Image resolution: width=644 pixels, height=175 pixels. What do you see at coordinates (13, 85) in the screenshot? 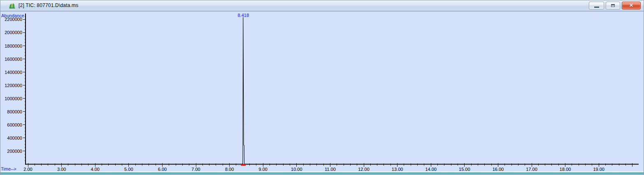
I see `y-tick-label: 1200000` at bounding box center [13, 85].